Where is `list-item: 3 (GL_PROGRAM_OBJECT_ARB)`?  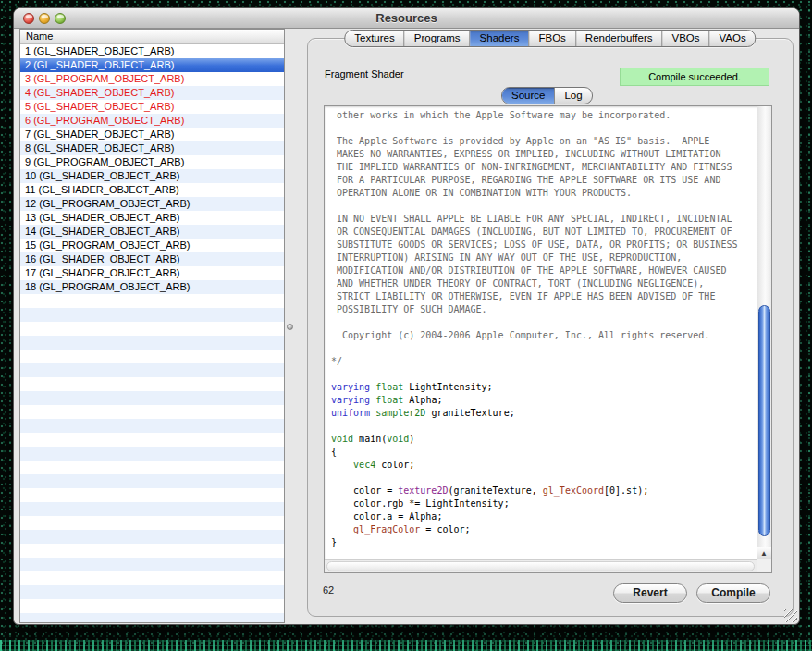 list-item: 3 (GL_PROGRAM_OBJECT_ARB) is located at coordinates (152, 80).